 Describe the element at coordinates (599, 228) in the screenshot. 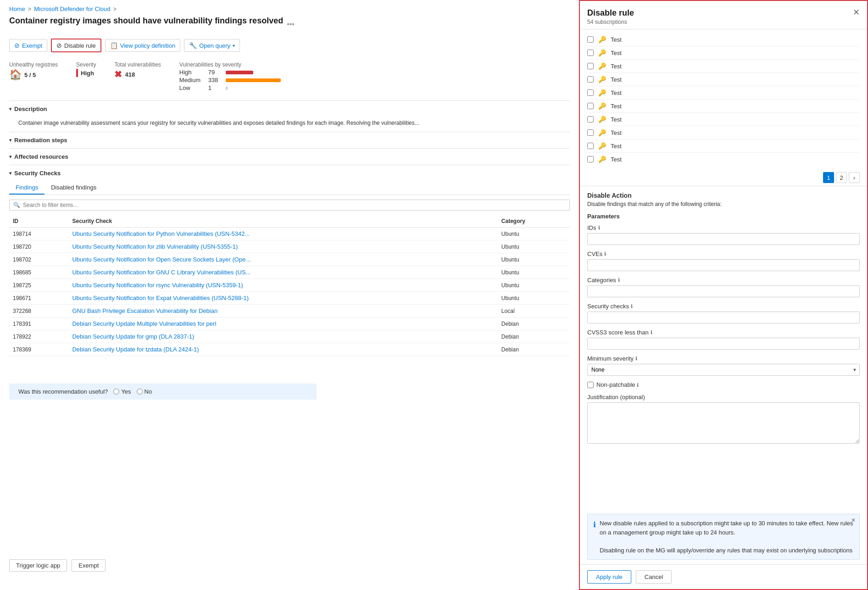

I see `ids-info-icon: ℹ` at that location.